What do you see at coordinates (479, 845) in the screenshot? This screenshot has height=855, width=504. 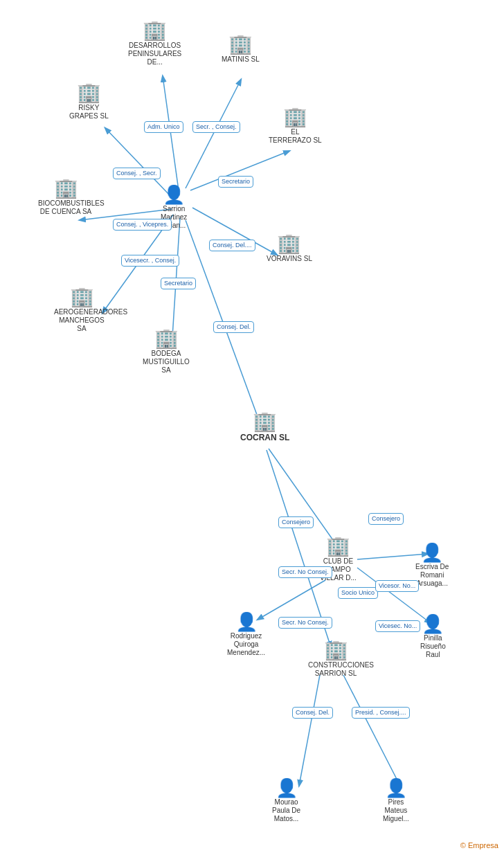 I see `watermark: © Empresa` at bounding box center [479, 845].